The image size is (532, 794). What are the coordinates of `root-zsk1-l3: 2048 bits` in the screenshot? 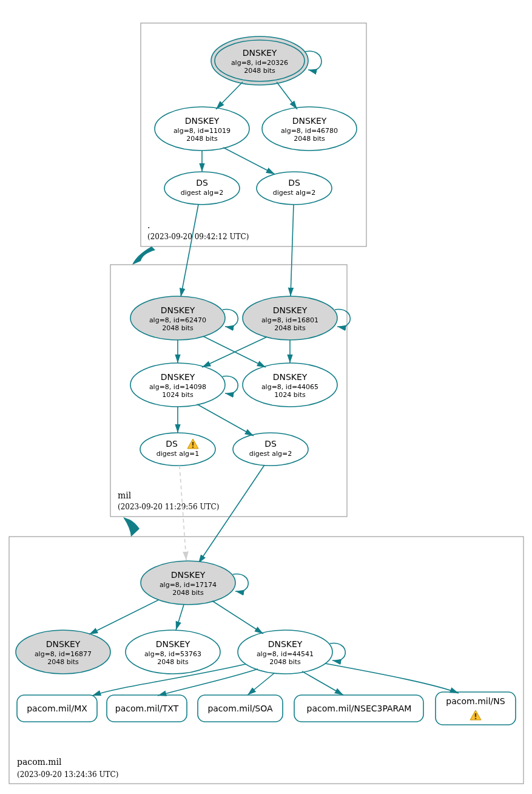 It's located at (202, 138).